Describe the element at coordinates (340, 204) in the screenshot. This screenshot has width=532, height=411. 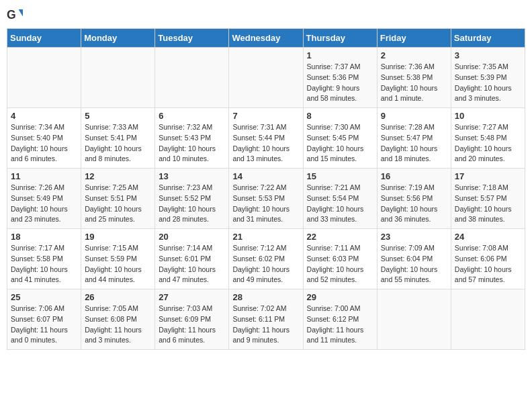
I see `day-detail: Sunrise: 7:21 AMSunset: 5:54 PMDaylight:…` at that location.